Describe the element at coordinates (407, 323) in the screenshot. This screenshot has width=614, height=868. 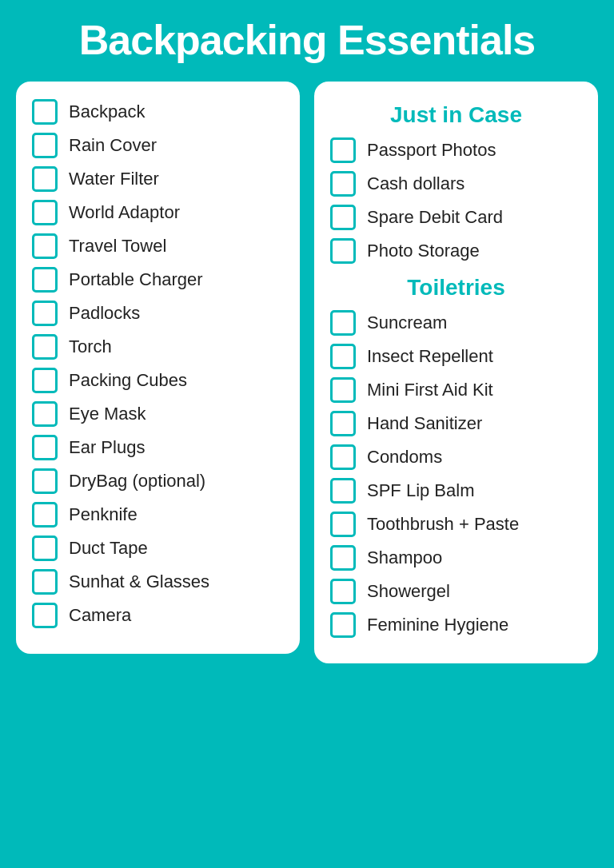
I see `item-label: Suncream` at that location.